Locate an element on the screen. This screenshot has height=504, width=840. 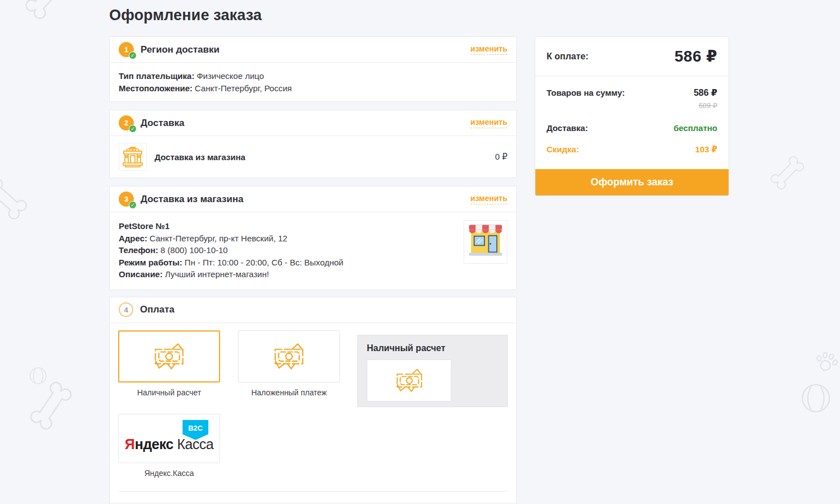
delivery-cost-label: Доставка: is located at coordinates (567, 128).